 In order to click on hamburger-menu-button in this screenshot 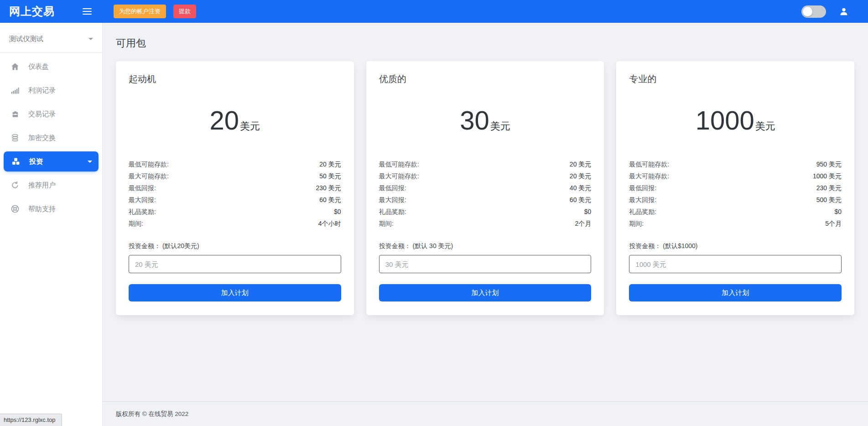, I will do `click(87, 11)`.